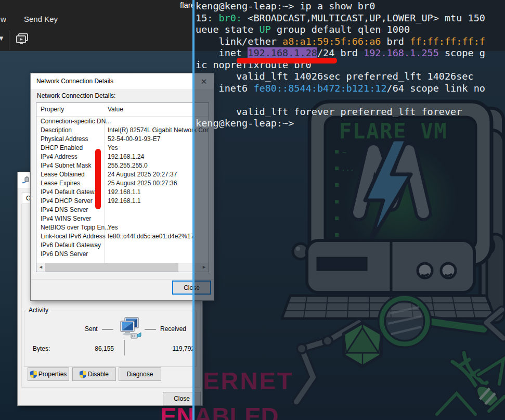  Describe the element at coordinates (92, 329) in the screenshot. I see `sent-label: Sent` at that location.